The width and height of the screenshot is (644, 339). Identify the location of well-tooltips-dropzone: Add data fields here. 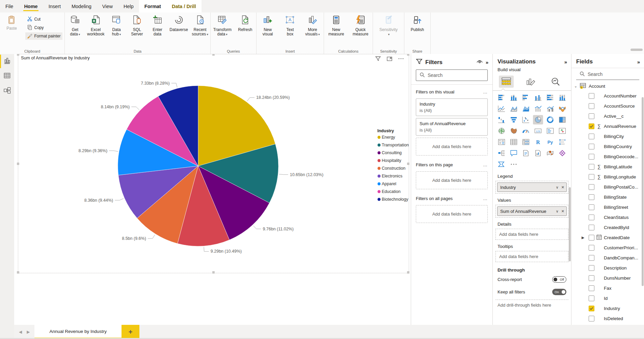
(532, 256).